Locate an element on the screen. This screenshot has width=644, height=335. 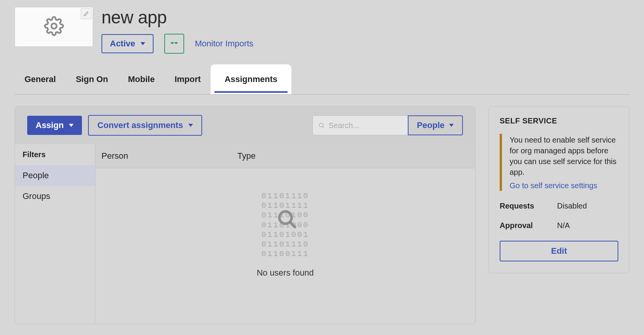
filters-heading: Filters is located at coordinates (55, 155).